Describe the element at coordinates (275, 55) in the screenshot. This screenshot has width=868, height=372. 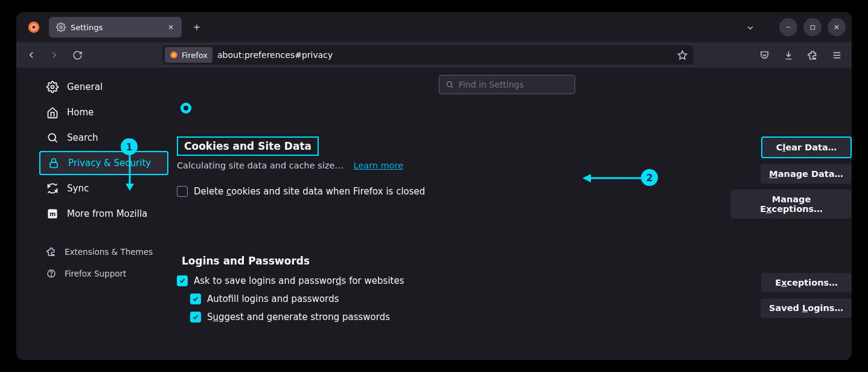
I see `url-text: about:preferences#privacy` at that location.